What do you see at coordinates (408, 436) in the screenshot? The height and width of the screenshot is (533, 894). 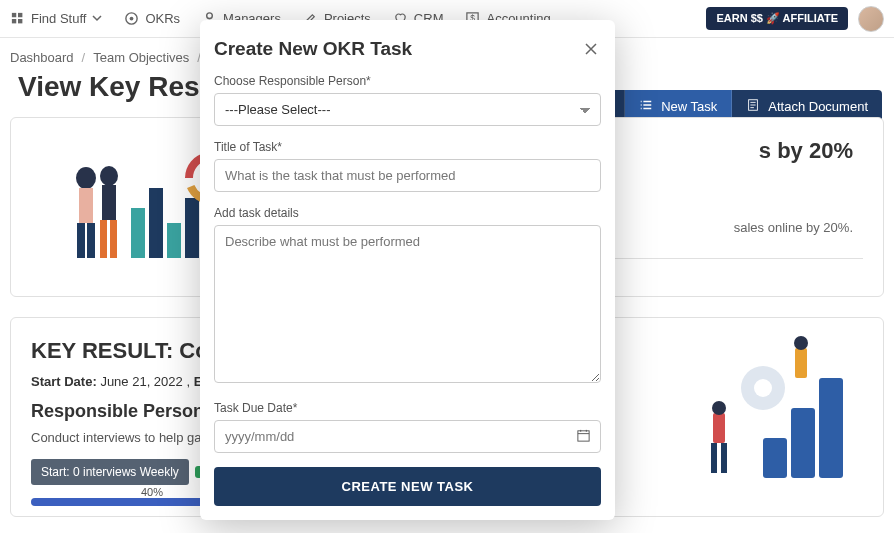 I see `due-date-input` at bounding box center [408, 436].